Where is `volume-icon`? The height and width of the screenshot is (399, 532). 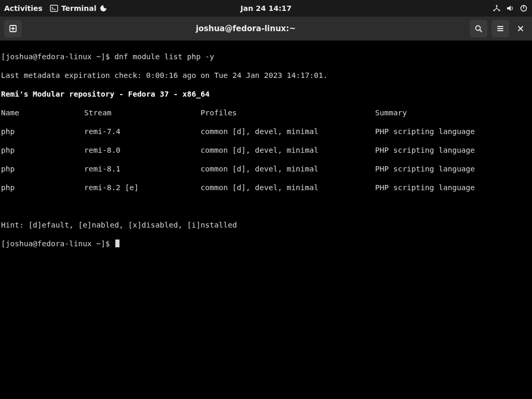 volume-icon is located at coordinates (510, 8).